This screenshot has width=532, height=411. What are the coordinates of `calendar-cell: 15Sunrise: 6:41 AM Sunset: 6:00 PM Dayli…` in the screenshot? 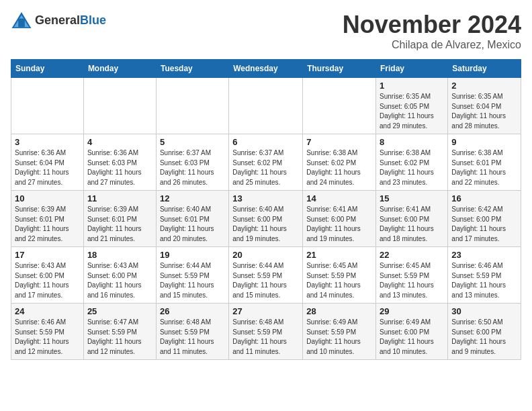 It's located at (412, 219).